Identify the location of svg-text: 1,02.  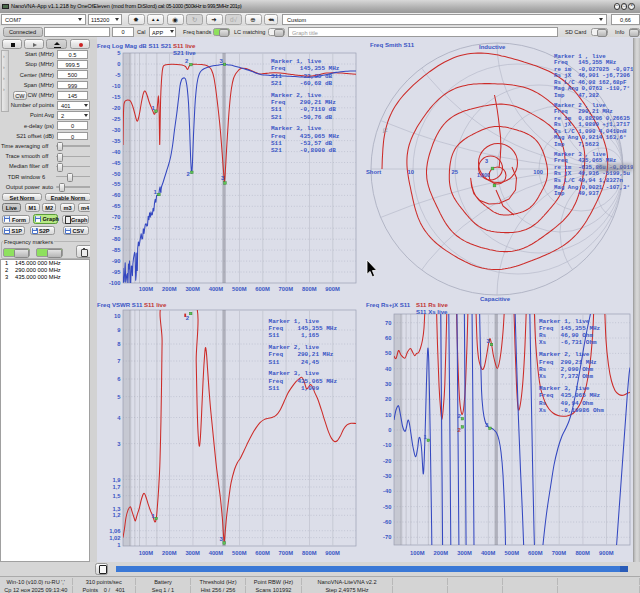
(114, 538).